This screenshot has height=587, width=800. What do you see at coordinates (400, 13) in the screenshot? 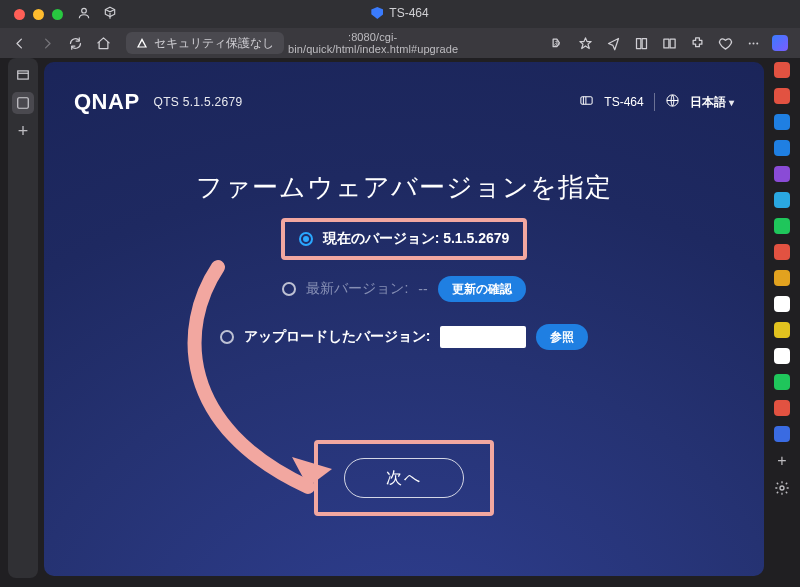
I see `window-title: TS-464` at bounding box center [400, 13].